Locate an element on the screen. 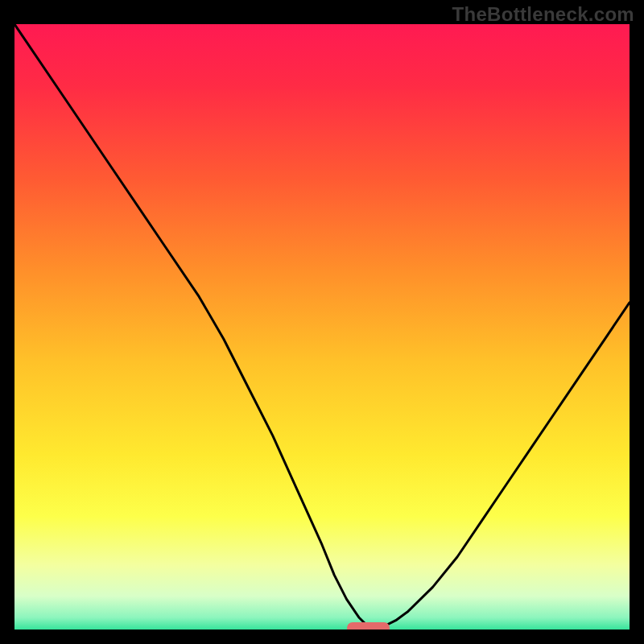  watermark-text: TheBottleneck.com is located at coordinates (543, 14).